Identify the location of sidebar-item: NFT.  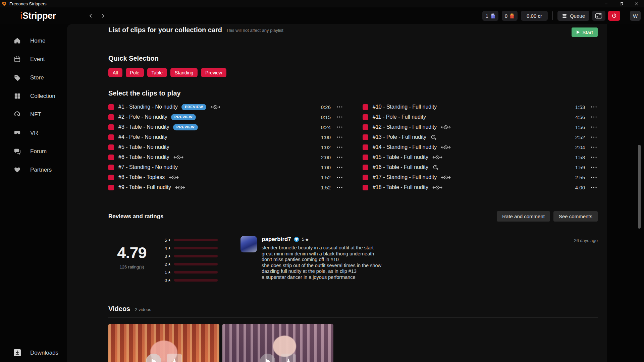
(34, 115).